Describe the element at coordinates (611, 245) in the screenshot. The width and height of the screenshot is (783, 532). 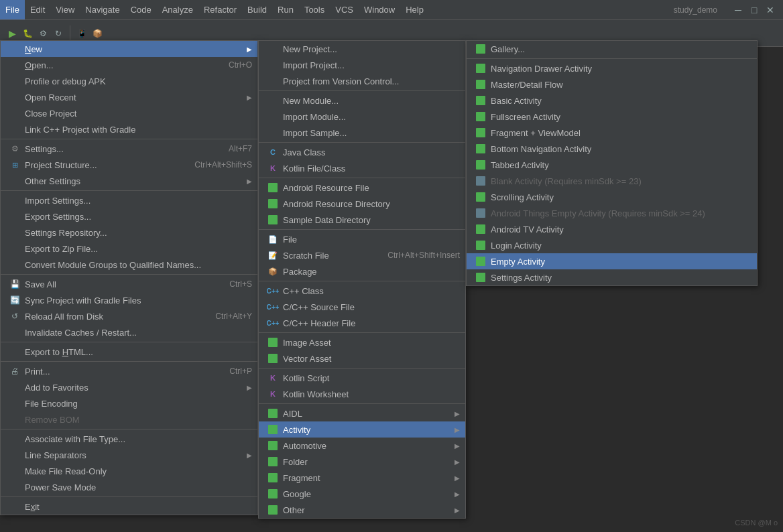
I see `menu-login: Login Activity` at that location.